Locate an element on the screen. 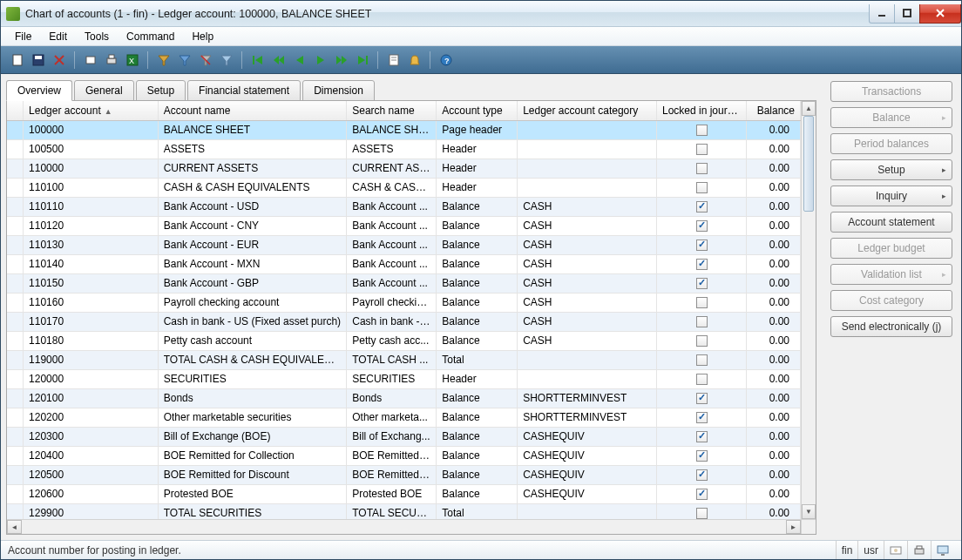 The image size is (962, 560). table-row: 120200Other marketable securitiesOther m… is located at coordinates (404, 417).